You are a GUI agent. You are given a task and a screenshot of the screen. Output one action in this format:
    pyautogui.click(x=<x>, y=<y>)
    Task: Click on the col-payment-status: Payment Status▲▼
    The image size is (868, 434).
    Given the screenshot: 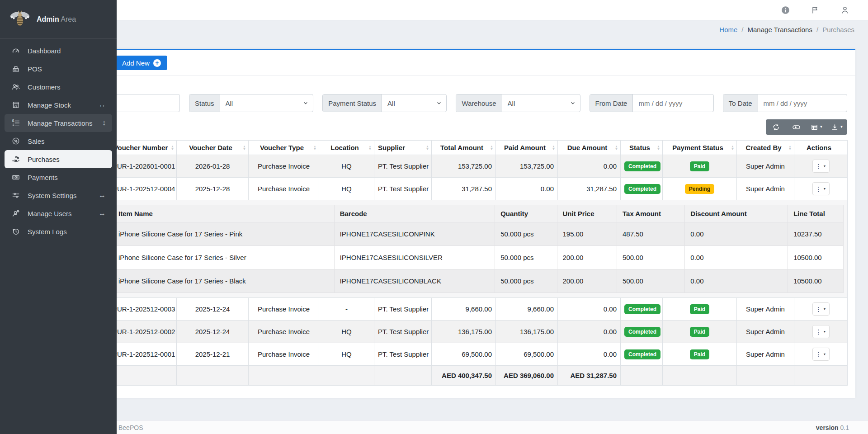 What is the action you would take?
    pyautogui.click(x=700, y=148)
    